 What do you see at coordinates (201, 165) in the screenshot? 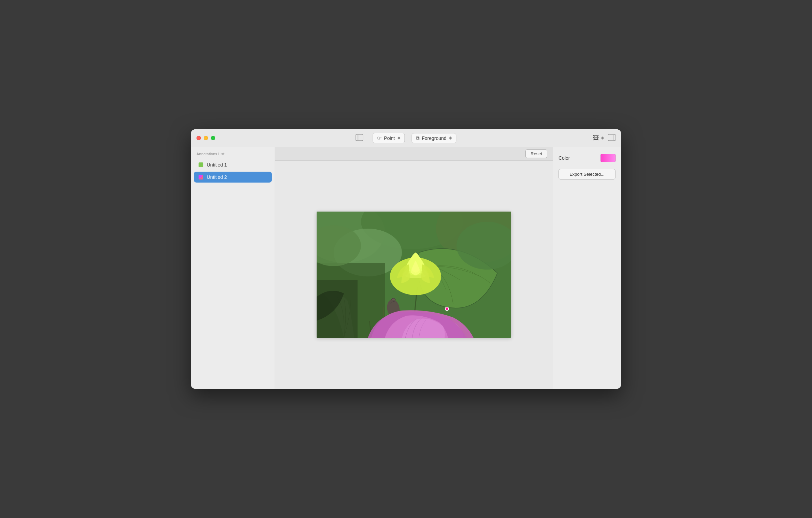
I see `annotation-color-untitled1` at bounding box center [201, 165].